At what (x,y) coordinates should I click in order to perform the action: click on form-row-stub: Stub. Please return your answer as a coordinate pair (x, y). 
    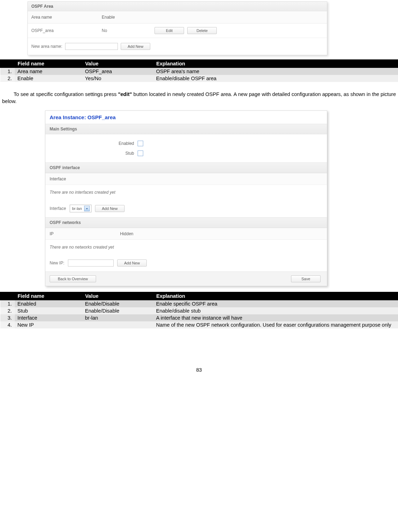
    Looking at the image, I should click on (186, 153).